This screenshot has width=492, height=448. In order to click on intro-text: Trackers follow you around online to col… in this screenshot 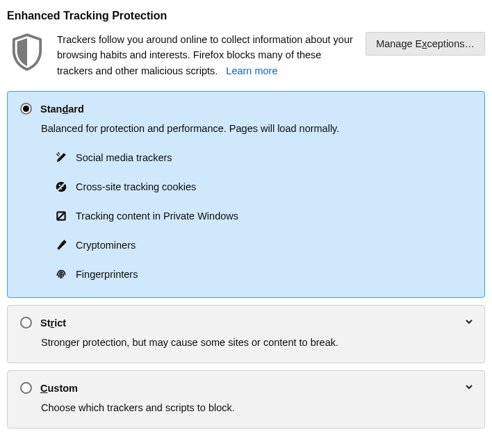, I will do `click(205, 56)`.